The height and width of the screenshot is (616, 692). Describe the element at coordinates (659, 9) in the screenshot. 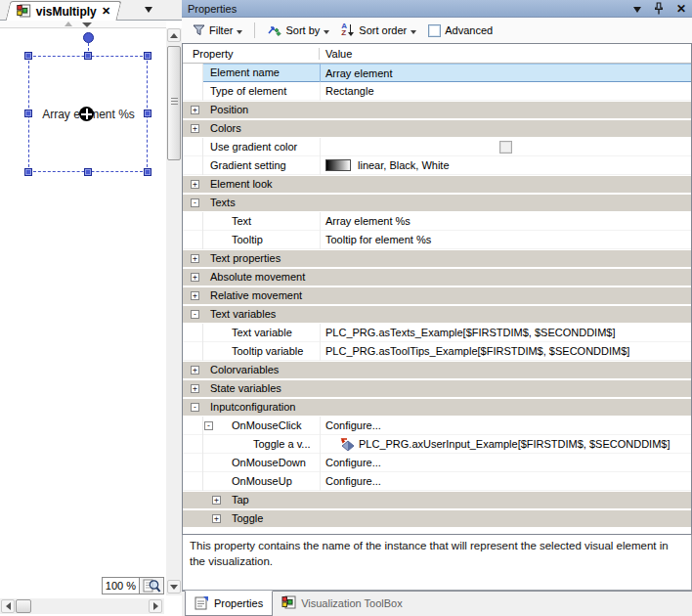

I see `pin-icon` at that location.